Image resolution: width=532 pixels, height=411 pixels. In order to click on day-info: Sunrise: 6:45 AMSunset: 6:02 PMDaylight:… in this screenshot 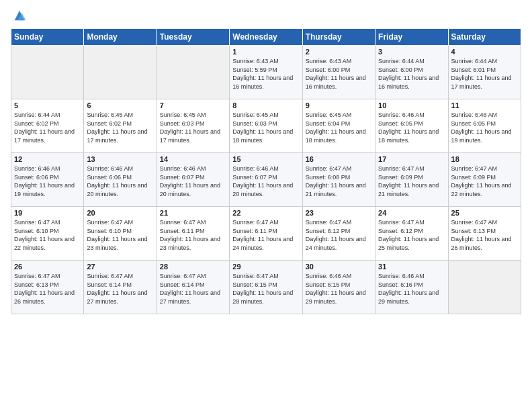, I will do `click(120, 128)`.